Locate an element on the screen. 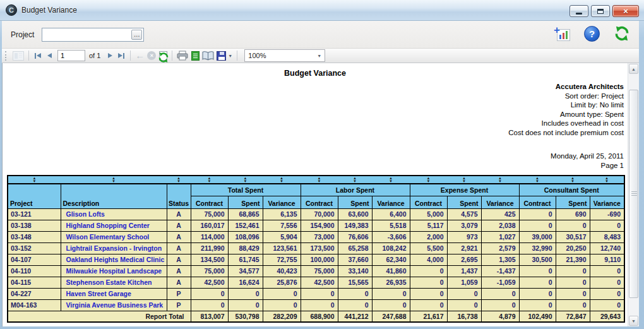 This screenshot has width=644, height=329. amount-cell: 8,483 is located at coordinates (607, 237).